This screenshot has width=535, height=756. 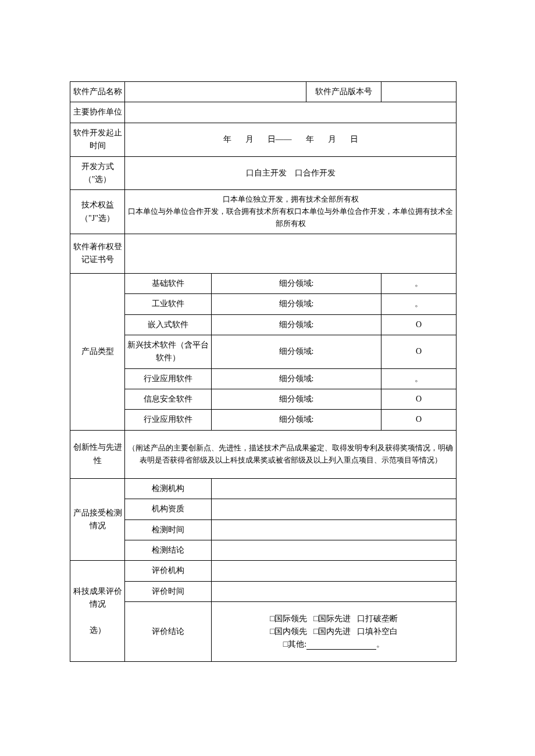 What do you see at coordinates (263, 530) in the screenshot?
I see `row-detect-3: 检测时间` at bounding box center [263, 530].